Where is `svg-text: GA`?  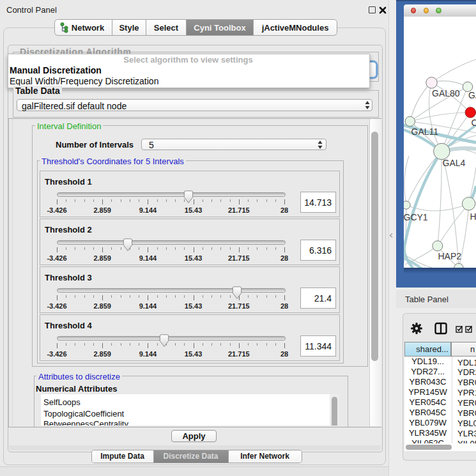 svg-text: GA is located at coordinates (472, 95).